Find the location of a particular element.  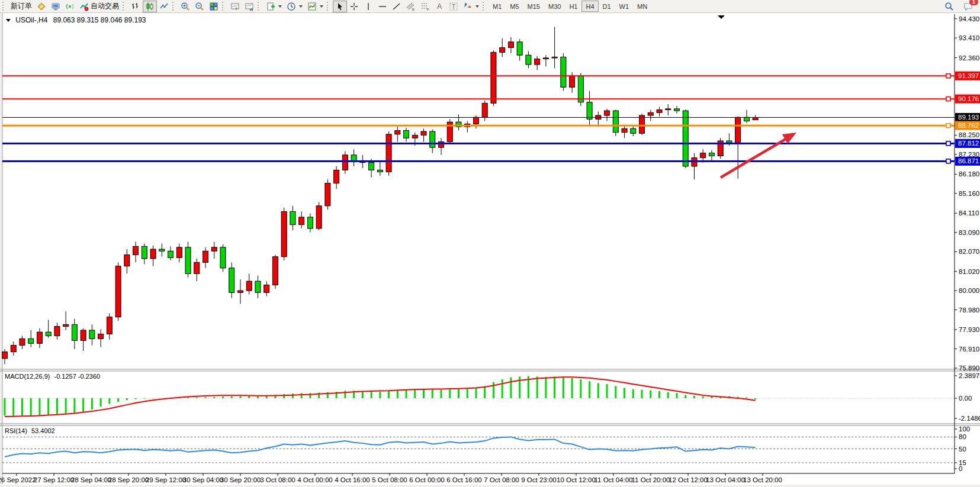

zoom-in-button is located at coordinates (185, 7).